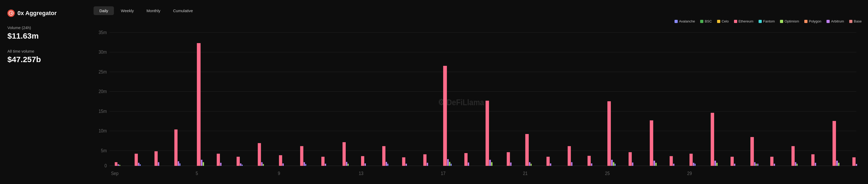 The width and height of the screenshot is (868, 184). I want to click on polygon-color, so click(806, 22).